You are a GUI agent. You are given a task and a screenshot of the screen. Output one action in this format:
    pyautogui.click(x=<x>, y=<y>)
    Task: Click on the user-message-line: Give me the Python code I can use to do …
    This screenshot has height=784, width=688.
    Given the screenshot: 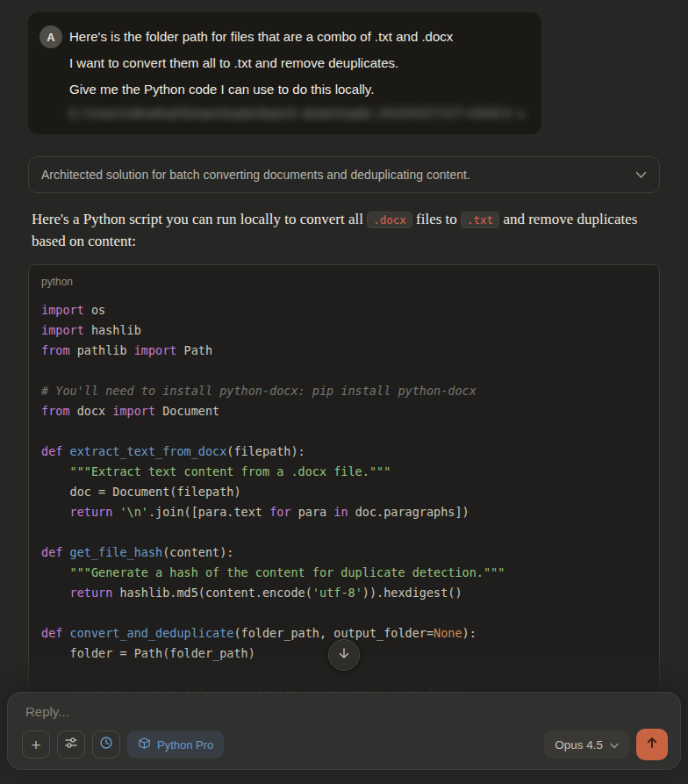 What is the action you would take?
    pyautogui.click(x=297, y=90)
    